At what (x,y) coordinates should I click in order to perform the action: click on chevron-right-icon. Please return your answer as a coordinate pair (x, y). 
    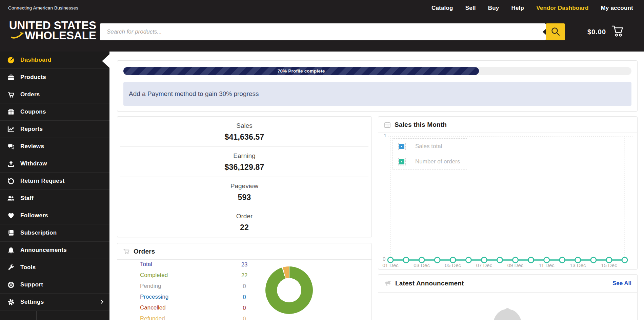
    Looking at the image, I should click on (101, 302).